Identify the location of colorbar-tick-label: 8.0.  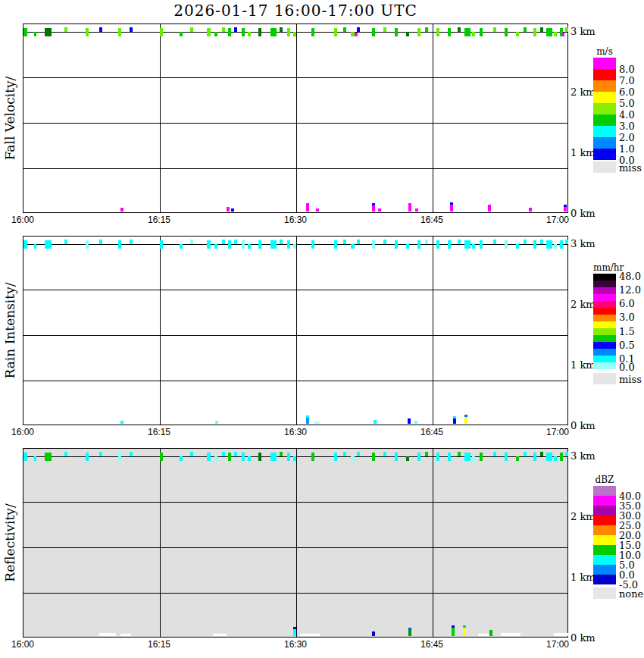
(627, 70).